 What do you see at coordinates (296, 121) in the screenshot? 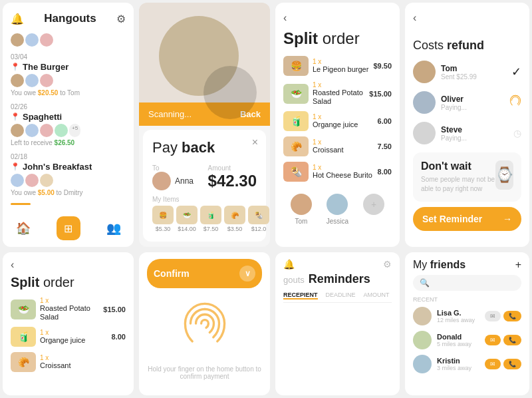
I see `order-thumbnail: 🧃` at bounding box center [296, 121].